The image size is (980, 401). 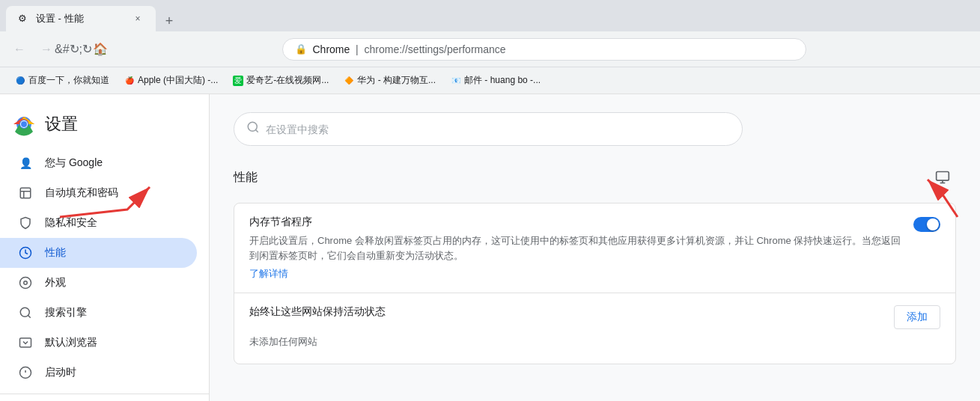 What do you see at coordinates (575, 274) in the screenshot?
I see `memory-saver-learn-link: 了解详情` at bounding box center [575, 274].